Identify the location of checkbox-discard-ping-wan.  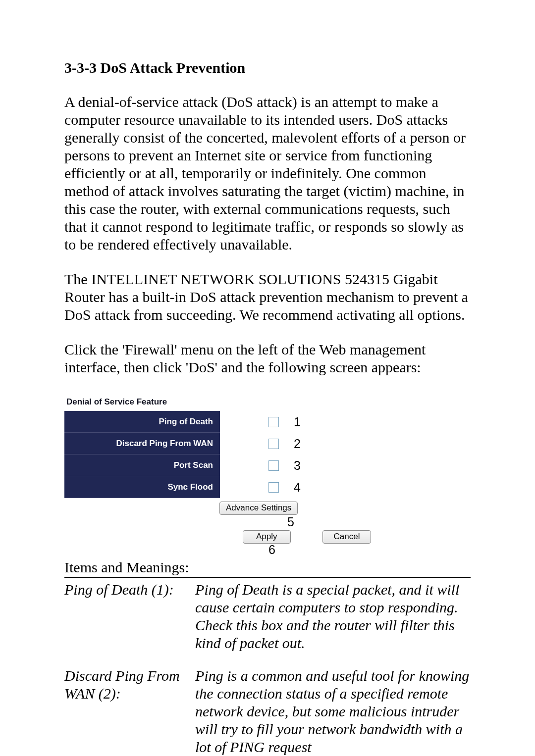
(273, 444).